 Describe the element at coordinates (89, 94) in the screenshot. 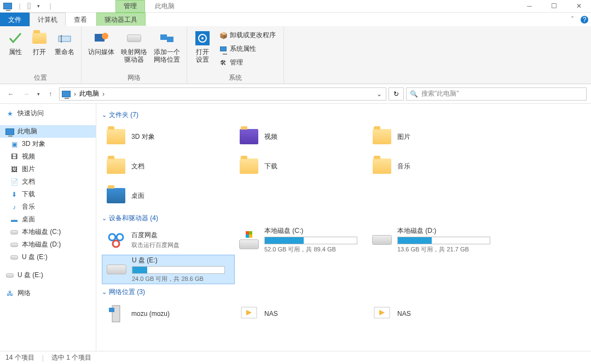

I see `breadcrumb: 此电脑` at that location.